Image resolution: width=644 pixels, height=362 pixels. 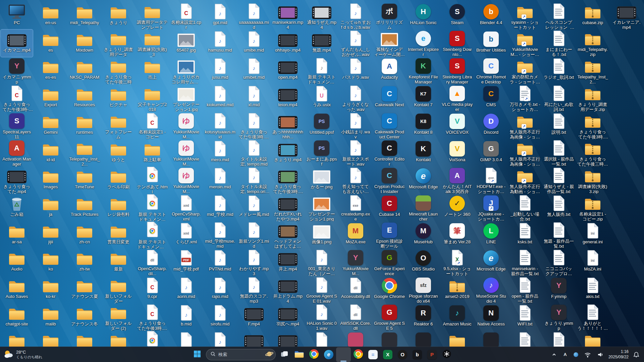 What do you see at coordinates (186, 207) in the screenshot?
I see `desktop-icon: xmlOpenCvSharp.xml` at bounding box center [186, 207].